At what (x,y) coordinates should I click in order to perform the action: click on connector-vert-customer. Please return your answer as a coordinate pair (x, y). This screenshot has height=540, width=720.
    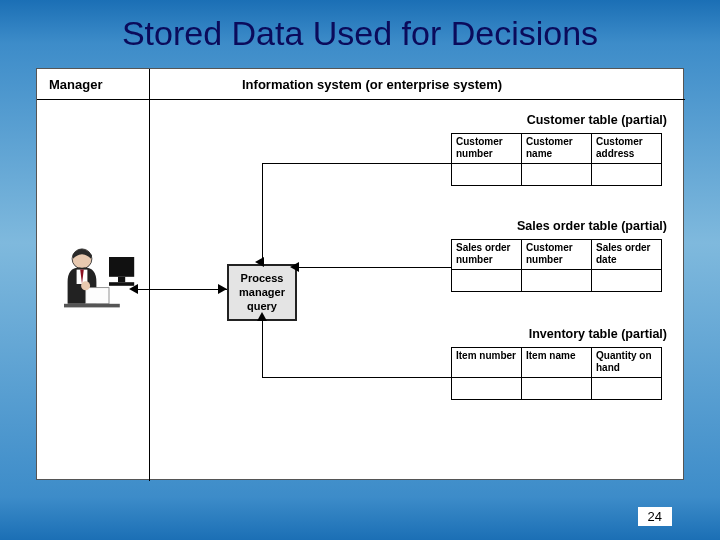
    Looking at the image, I should click on (262, 214).